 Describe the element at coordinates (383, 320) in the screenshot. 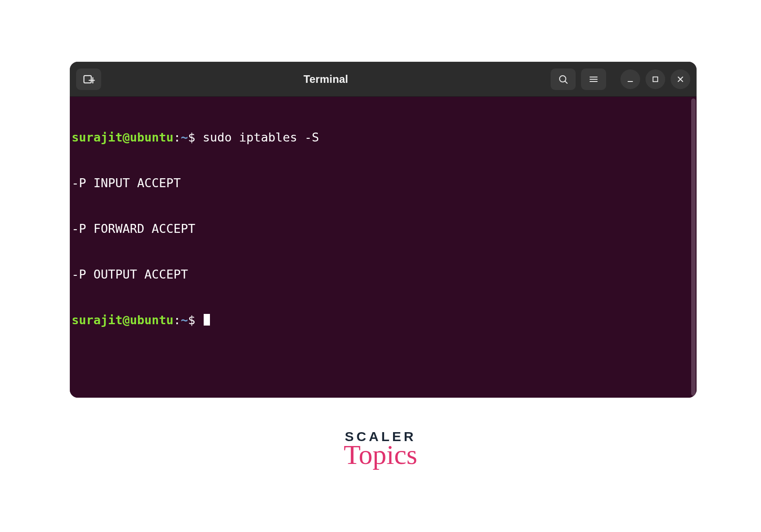

I see `terminal-line-prompt: surajit@ubuntu:~$` at that location.